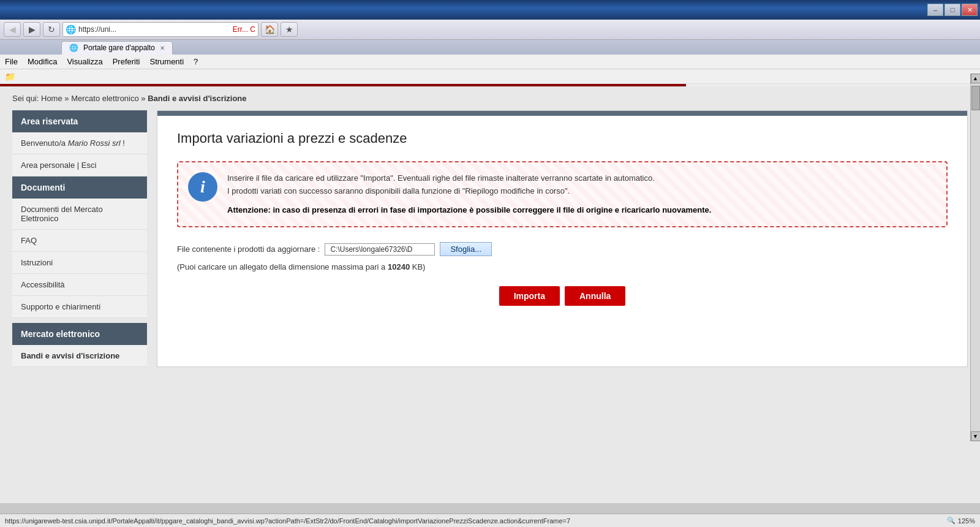 Image resolution: width=980 pixels, height=527 pixels. What do you see at coordinates (952, 10) in the screenshot?
I see `maximize-button: □` at bounding box center [952, 10].